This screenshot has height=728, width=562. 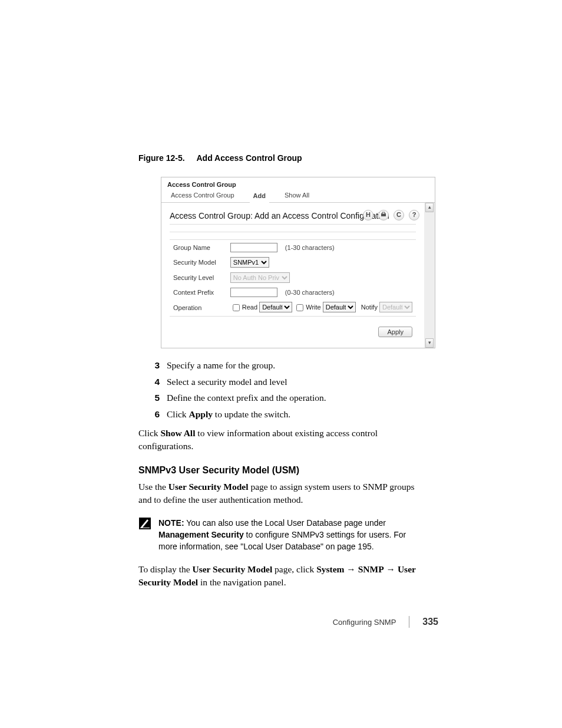 What do you see at coordinates (281, 470) in the screenshot?
I see `section-heading: SNMPv3 User Security Model (USM)` at bounding box center [281, 470].